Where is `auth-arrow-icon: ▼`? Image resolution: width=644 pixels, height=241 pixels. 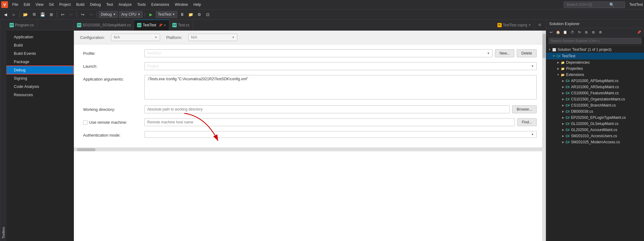 auth-arrow-icon: ▼ is located at coordinates (532, 134).